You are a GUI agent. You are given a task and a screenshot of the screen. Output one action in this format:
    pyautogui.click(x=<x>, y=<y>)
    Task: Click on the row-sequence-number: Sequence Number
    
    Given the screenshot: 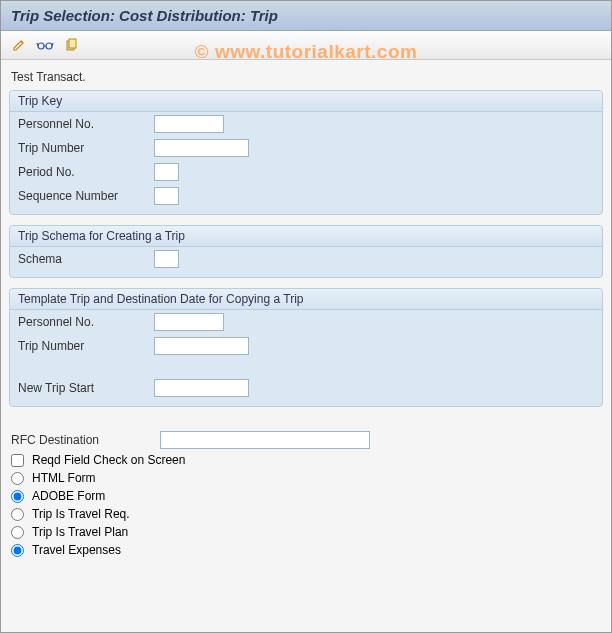 What is the action you would take?
    pyautogui.click(x=306, y=196)
    